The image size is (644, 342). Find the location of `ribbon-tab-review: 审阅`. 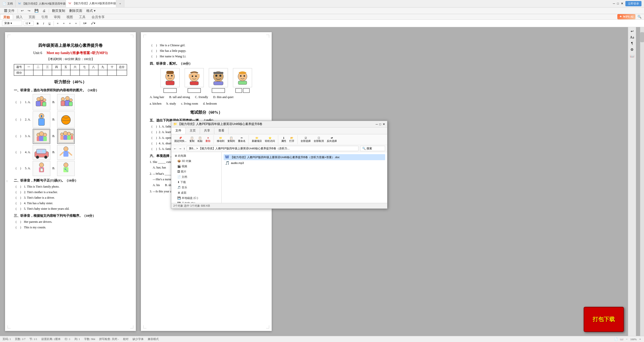

ribbon-tab-review: 审阅 is located at coordinates (57, 17).